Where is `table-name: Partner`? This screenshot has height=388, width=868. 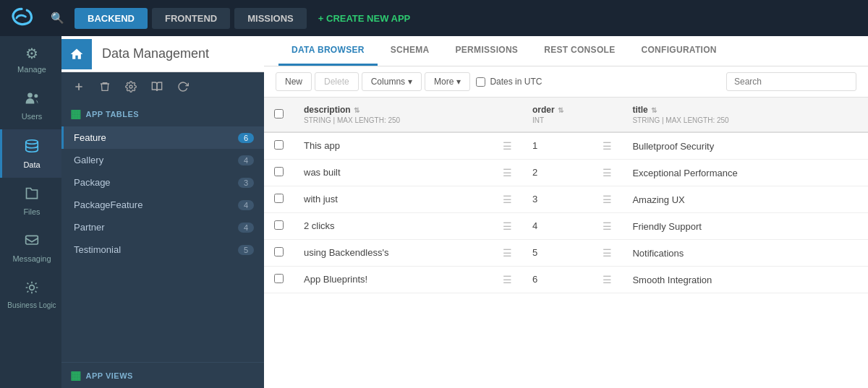 table-name: Partner is located at coordinates (90, 227).